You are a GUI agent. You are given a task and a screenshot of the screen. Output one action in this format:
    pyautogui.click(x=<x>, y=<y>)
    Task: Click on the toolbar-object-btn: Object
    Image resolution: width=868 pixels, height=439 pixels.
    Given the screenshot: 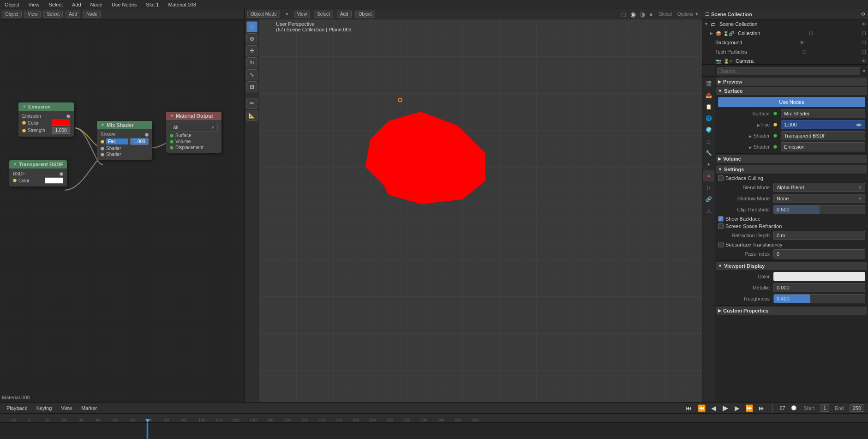 What is the action you would take?
    pyautogui.click(x=12, y=14)
    